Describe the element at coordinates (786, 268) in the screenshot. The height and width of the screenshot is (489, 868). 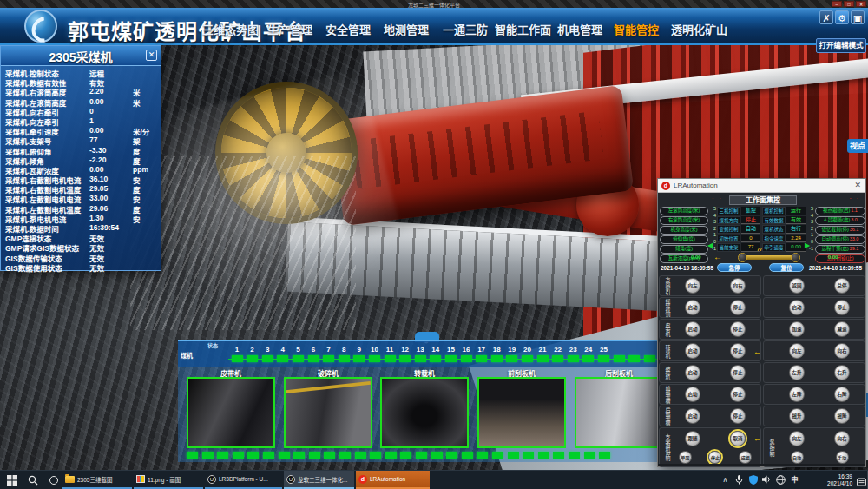
I see `reset-button: 复位` at that location.